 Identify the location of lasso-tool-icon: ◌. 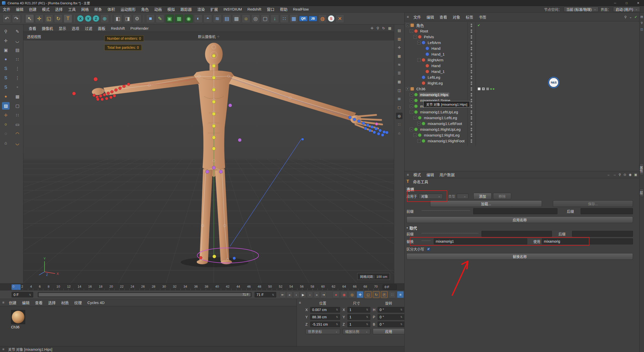
(6, 134).